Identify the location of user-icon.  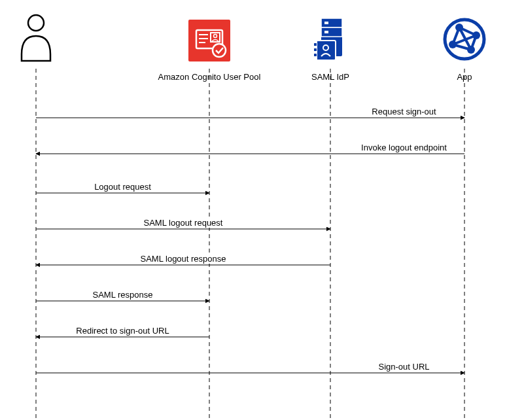
(36, 38).